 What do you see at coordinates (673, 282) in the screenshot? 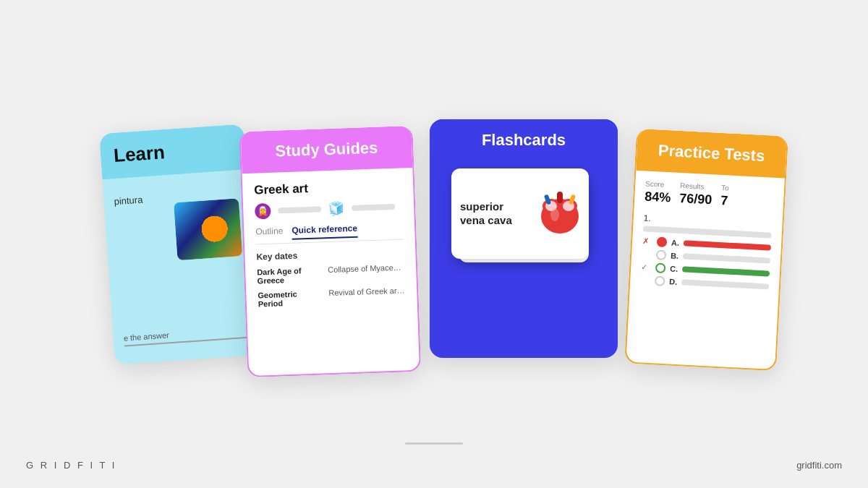
I see `option-d-label: D.` at bounding box center [673, 282].